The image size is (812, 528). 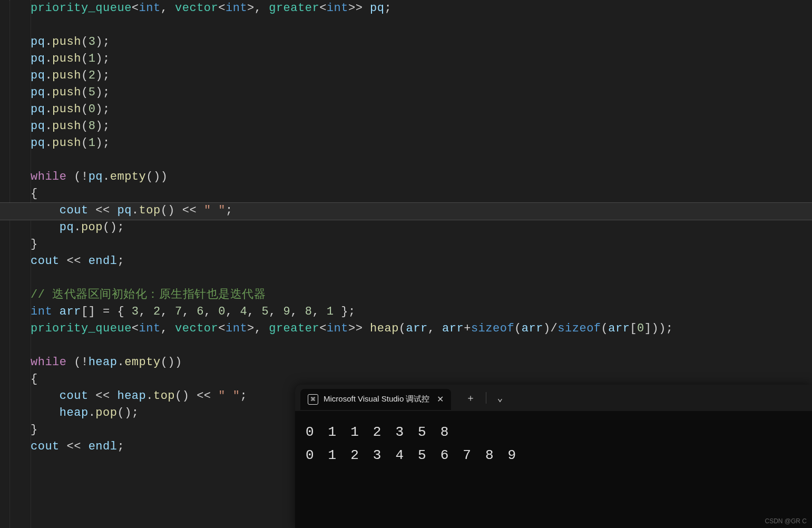 I want to click on terminal-titlebar: ⌘ Microsoft Visual Studio 调试控 ✕ ＋ ⌄, so click(x=553, y=398).